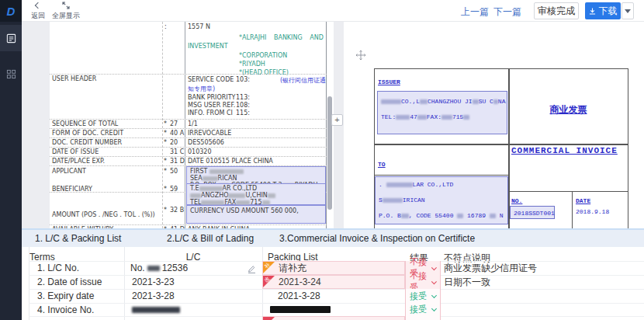  What do you see at coordinates (76, 282) in the screenshot?
I see `term-cell: 2. Date of issue` at bounding box center [76, 282].